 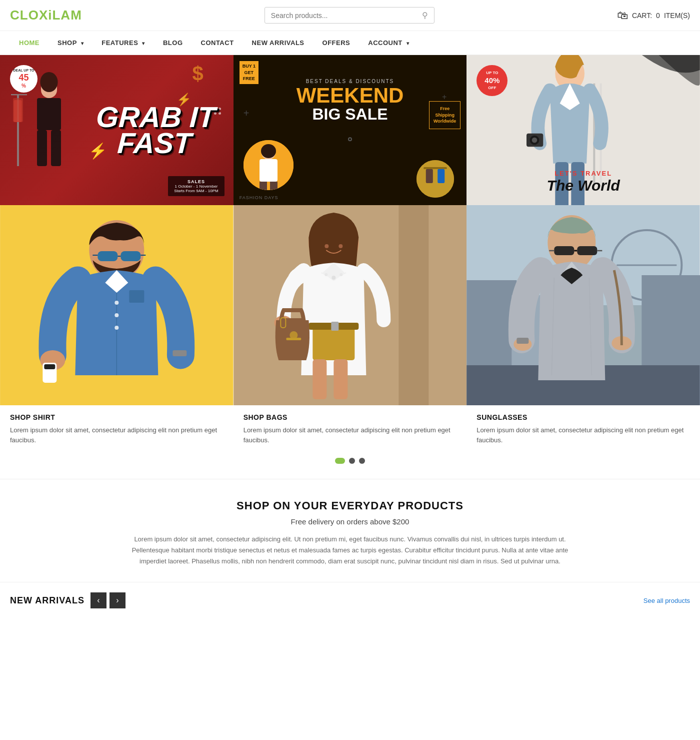 What do you see at coordinates (350, 521) in the screenshot?
I see `shop-section-subtitle: Free delivery on orders above $200` at bounding box center [350, 521].